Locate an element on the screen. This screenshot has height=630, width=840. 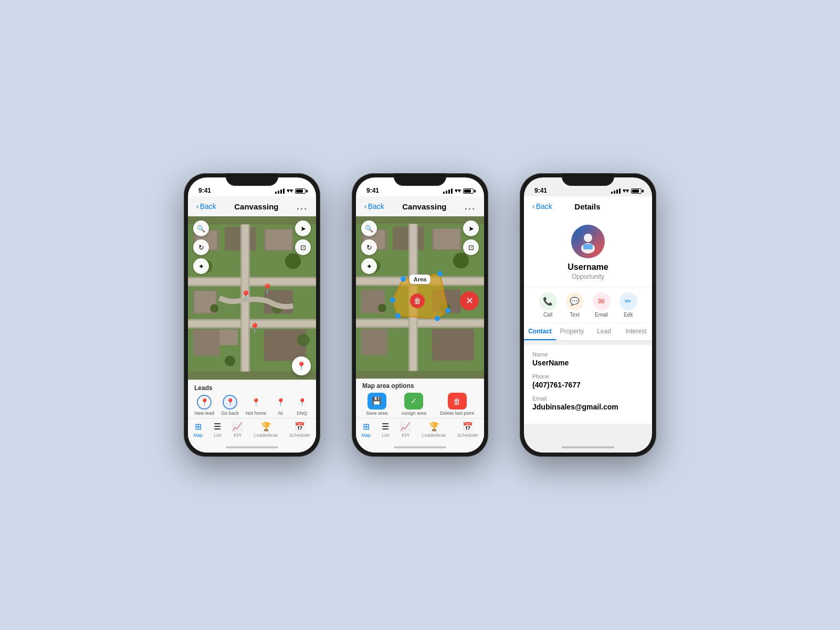
email-btn: ✉ Email is located at coordinates (602, 305).